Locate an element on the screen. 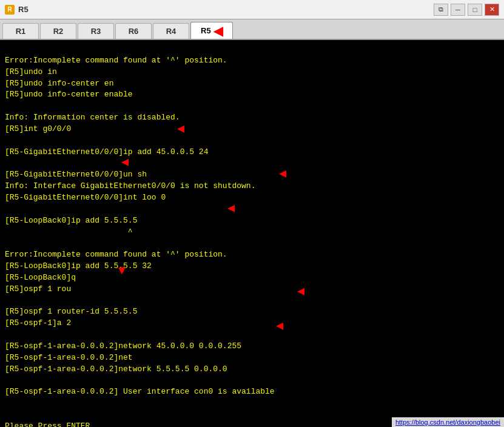 The image size is (504, 427). line-23: Please Press ENTER. is located at coordinates (50, 425).